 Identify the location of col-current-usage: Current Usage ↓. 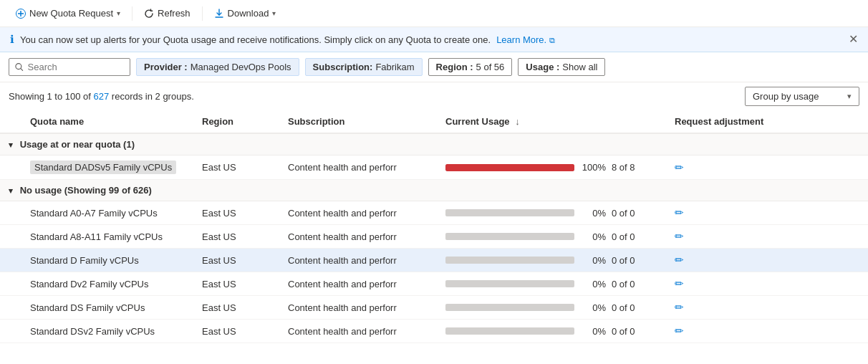
(551, 122).